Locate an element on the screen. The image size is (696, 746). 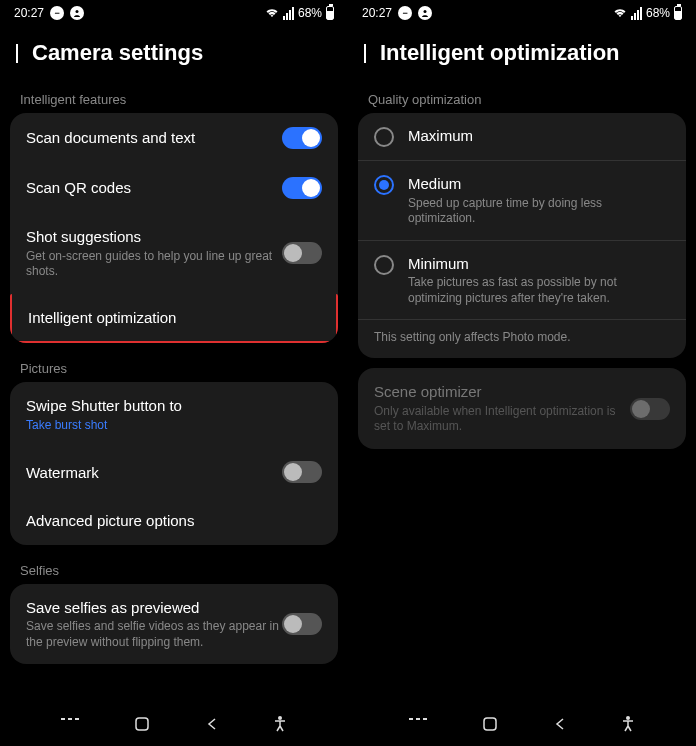
toggle-scan-documents is located at coordinates (302, 138).